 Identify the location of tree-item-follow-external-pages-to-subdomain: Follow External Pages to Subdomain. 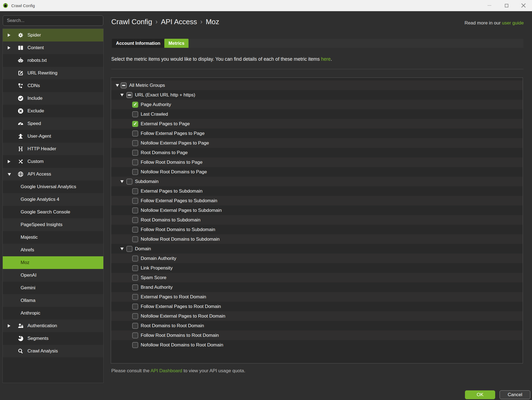
(317, 201).